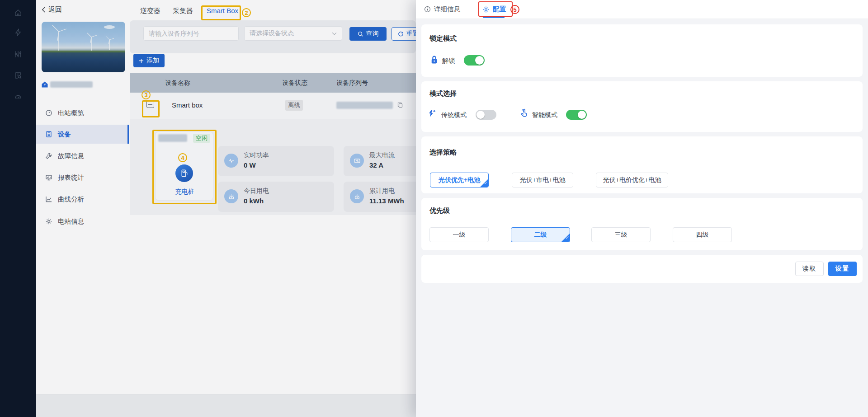 The image size is (868, 417). I want to click on query-button: 查询, so click(368, 34).